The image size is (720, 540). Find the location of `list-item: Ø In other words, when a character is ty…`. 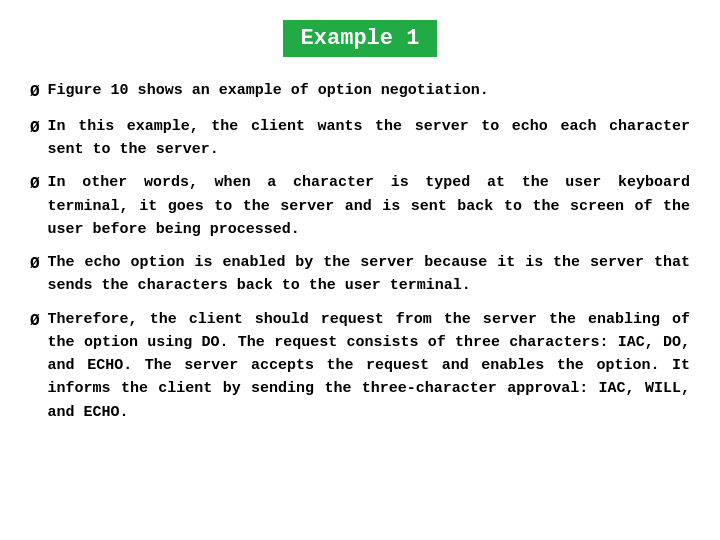

list-item: Ø In other words, when a character is ty… is located at coordinates (360, 206).